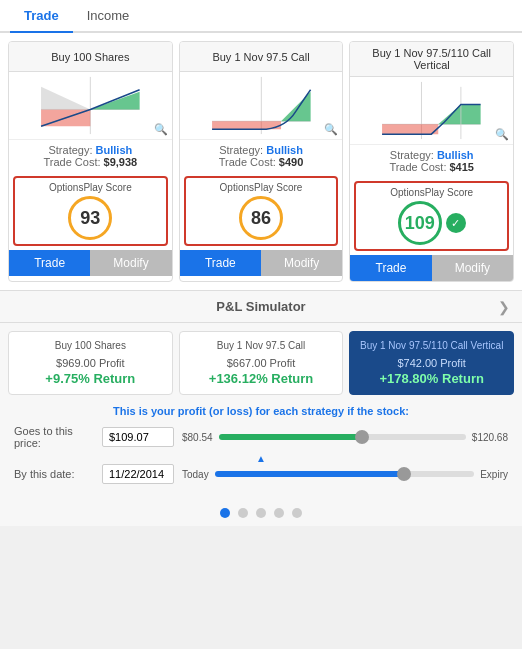  I want to click on card-2-title: Buy 1 Nov 97.5 Call, so click(262, 57).